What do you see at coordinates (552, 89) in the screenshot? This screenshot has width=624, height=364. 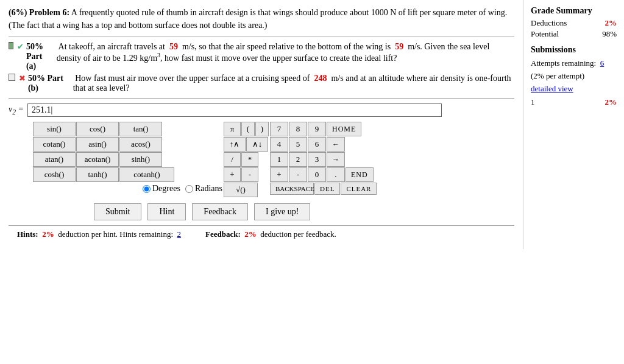 I see `detailed-view-link: detailed view` at bounding box center [552, 89].